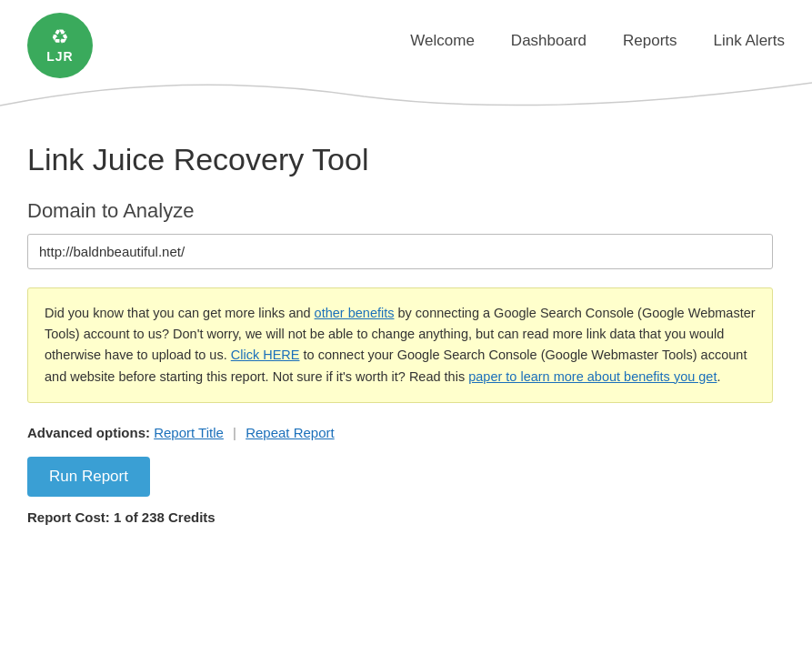  I want to click on info-text-4: ., so click(718, 377).